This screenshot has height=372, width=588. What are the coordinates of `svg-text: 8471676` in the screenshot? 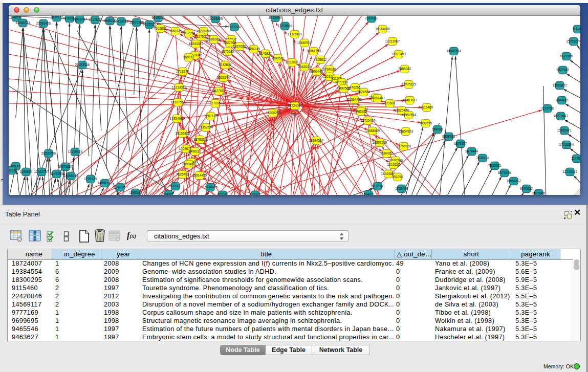 It's located at (505, 173).